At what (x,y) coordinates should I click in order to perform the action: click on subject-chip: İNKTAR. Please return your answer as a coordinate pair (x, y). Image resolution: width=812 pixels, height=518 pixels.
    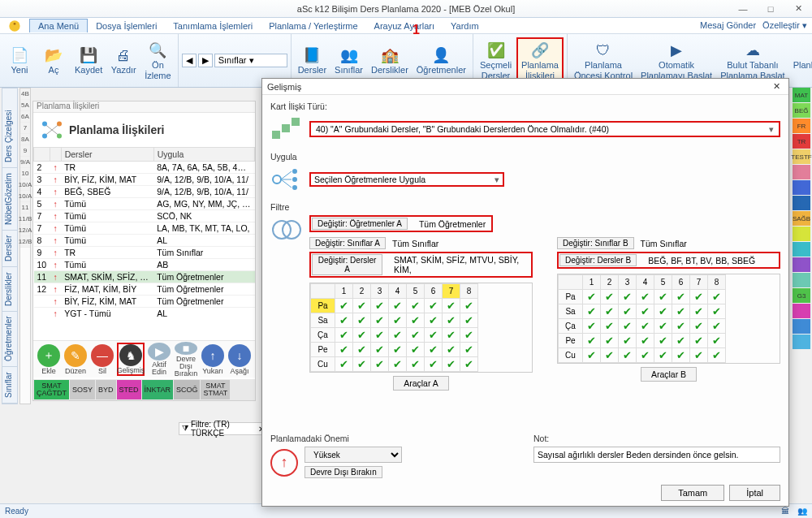
    Looking at the image, I should click on (158, 390).